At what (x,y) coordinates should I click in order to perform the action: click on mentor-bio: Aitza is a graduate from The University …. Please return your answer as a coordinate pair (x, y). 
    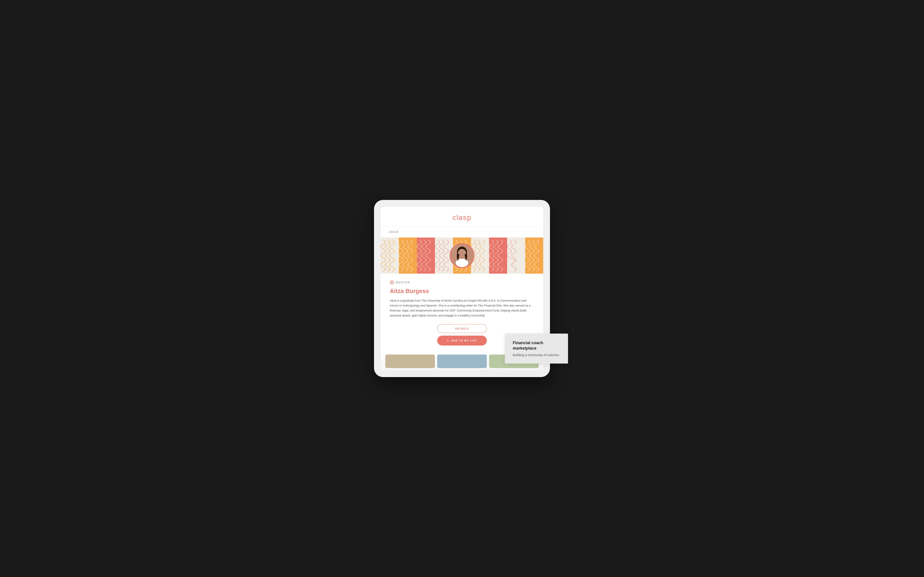
    Looking at the image, I should click on (462, 308).